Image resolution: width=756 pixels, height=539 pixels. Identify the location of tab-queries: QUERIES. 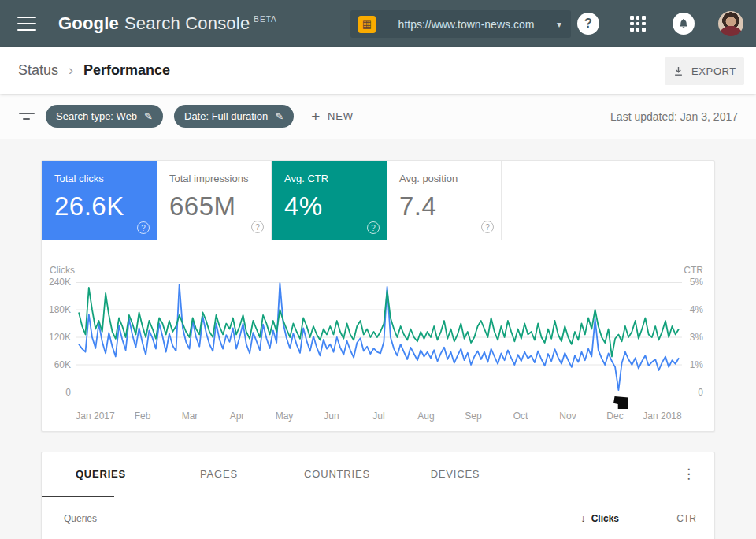
(101, 474).